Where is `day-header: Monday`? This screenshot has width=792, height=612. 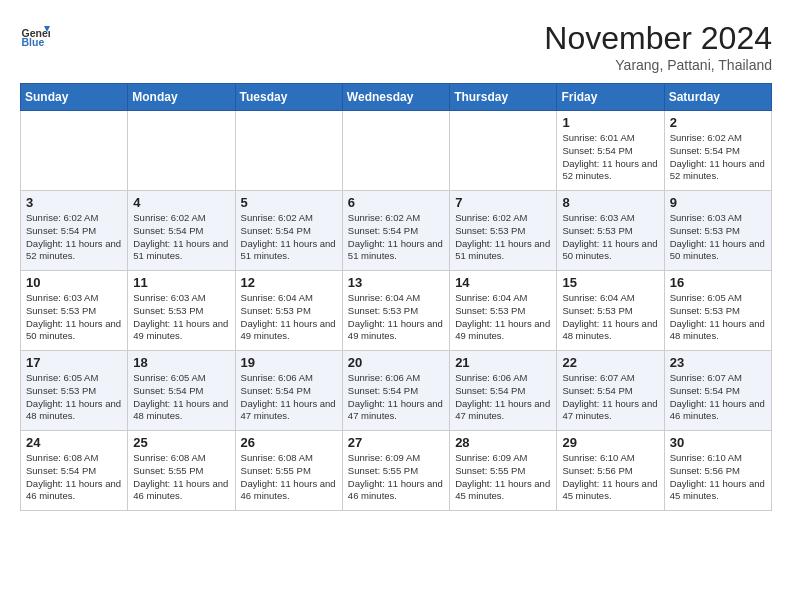
day-header: Monday is located at coordinates (182, 98).